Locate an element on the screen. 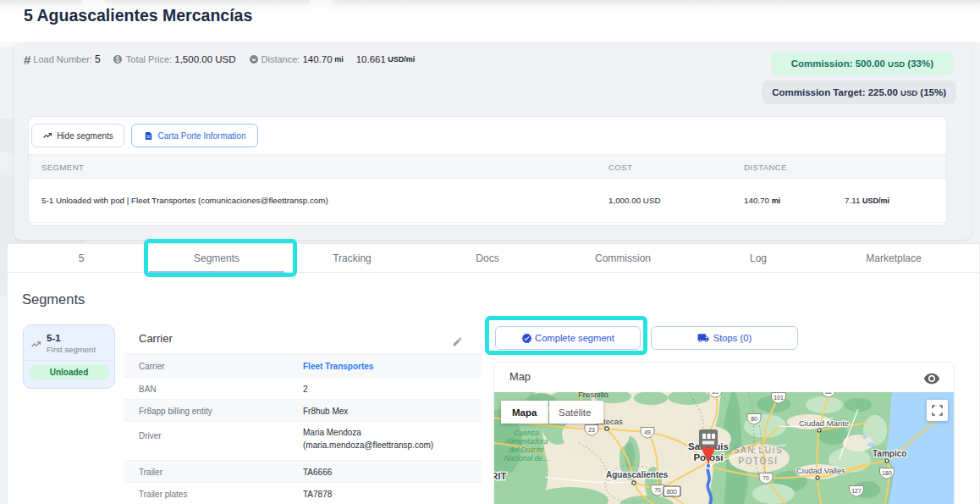  svg-text: Ciudad Valles is located at coordinates (821, 471).